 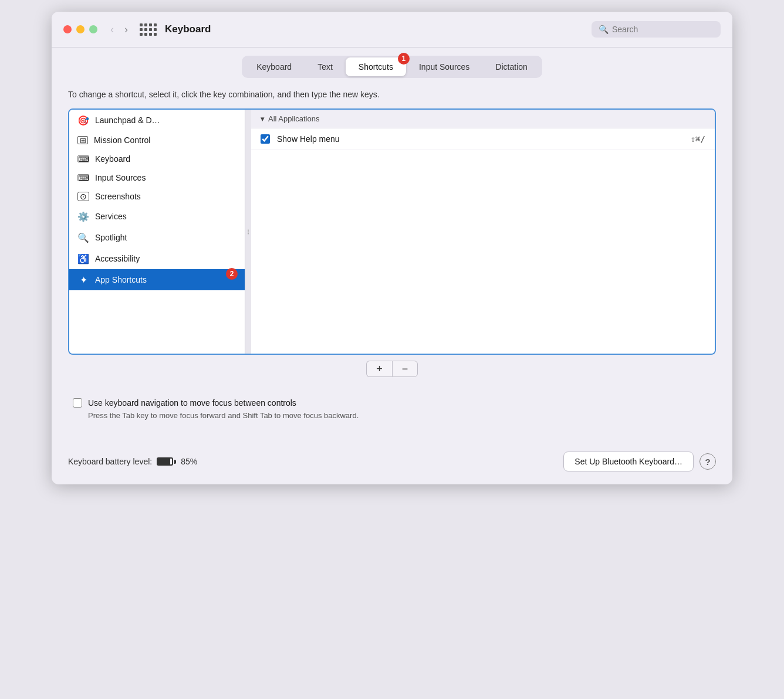 What do you see at coordinates (392, 409) in the screenshot?
I see `nav-checkbox-section: Use keyboard navigation to move focus be…` at bounding box center [392, 409].